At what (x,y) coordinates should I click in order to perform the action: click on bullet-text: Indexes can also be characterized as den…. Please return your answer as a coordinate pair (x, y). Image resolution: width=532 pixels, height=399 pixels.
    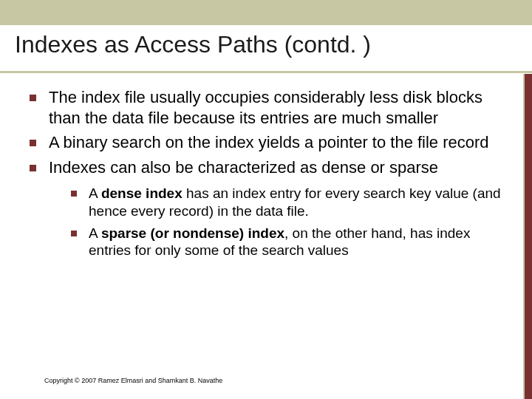
    Looking at the image, I should click on (244, 167).